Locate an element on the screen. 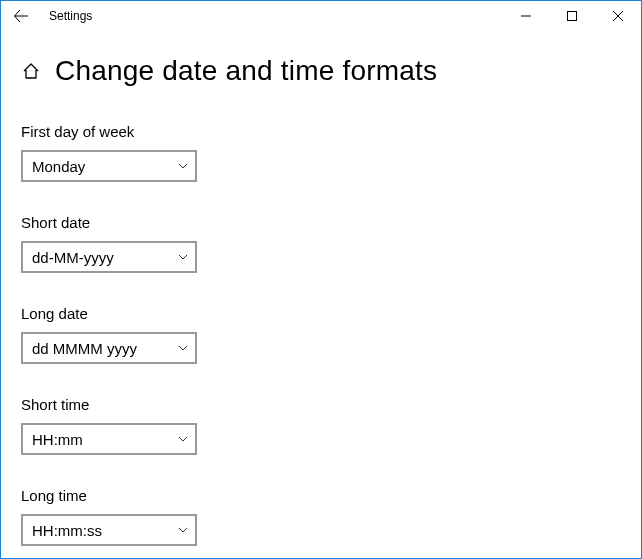 The height and width of the screenshot is (559, 642). field-short-date: Short date dd-MM-yyyy is located at coordinates (321, 244).